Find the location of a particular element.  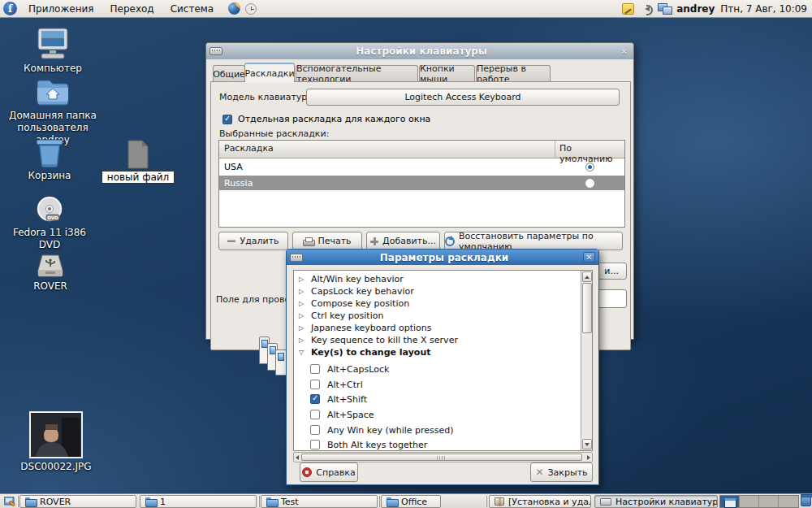

default-radio-usa is located at coordinates (590, 167).